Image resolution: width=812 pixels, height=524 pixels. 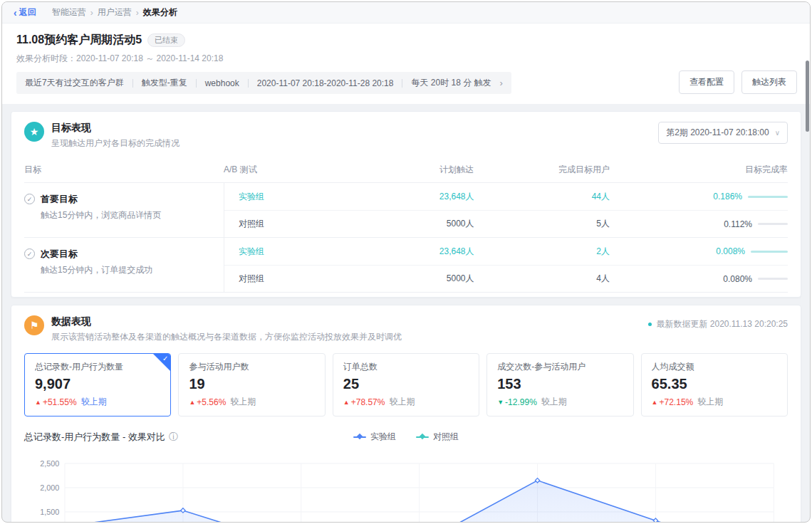 I want to click on kpi-delta: +72.15%, so click(x=677, y=402).